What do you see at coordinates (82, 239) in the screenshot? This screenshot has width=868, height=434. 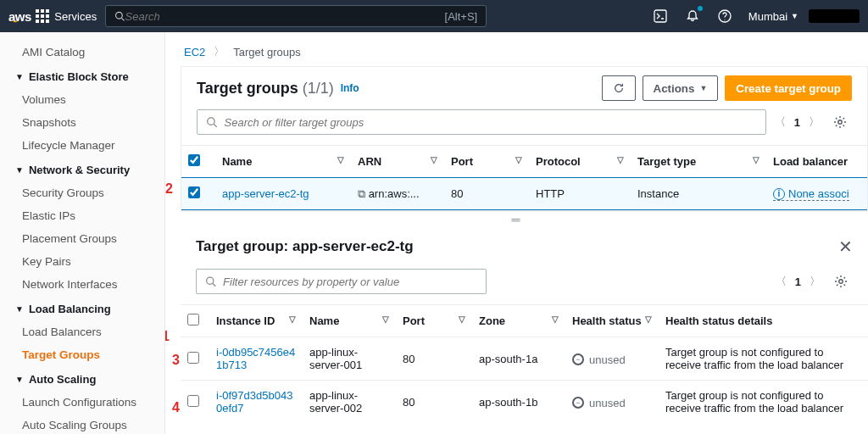 I see `sidebar-item: Placement Groups` at bounding box center [82, 239].